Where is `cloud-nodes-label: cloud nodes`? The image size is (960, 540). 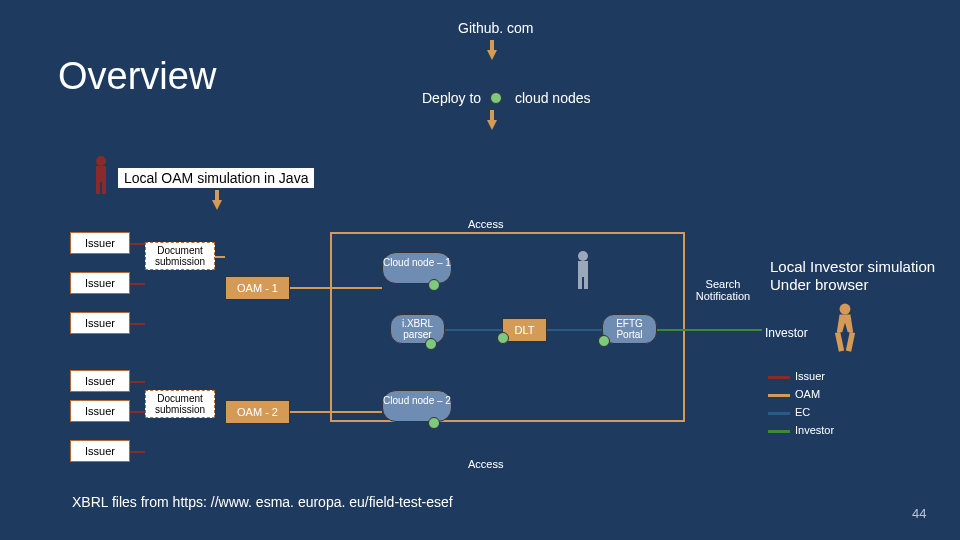 cloud-nodes-label: cloud nodes is located at coordinates (553, 98).